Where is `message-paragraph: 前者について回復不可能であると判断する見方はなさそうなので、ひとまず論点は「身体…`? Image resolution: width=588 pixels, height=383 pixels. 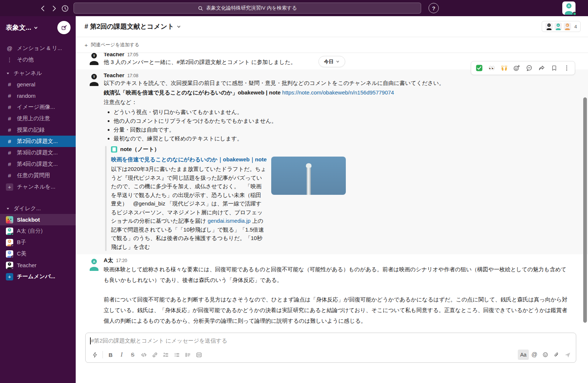
message-paragraph: 前者について回復不可能であると判断する見方はなさそうなので、ひとまず論点は「身体… is located at coordinates (336, 310).